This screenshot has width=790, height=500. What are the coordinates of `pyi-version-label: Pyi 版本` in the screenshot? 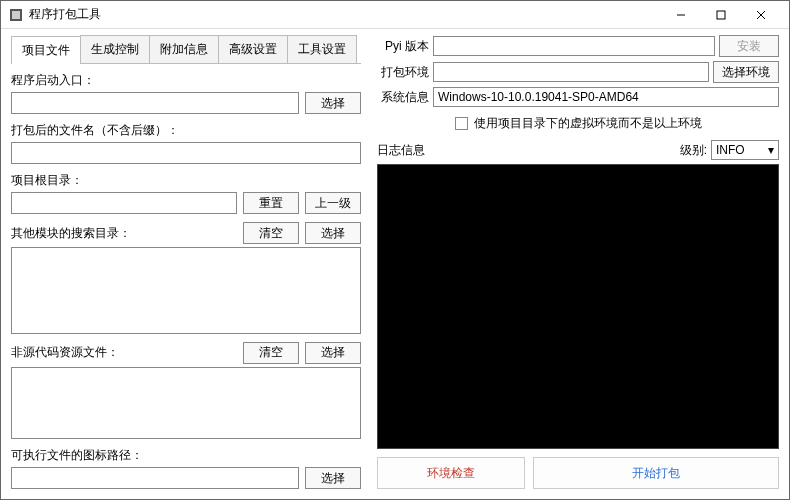 It's located at (403, 46).